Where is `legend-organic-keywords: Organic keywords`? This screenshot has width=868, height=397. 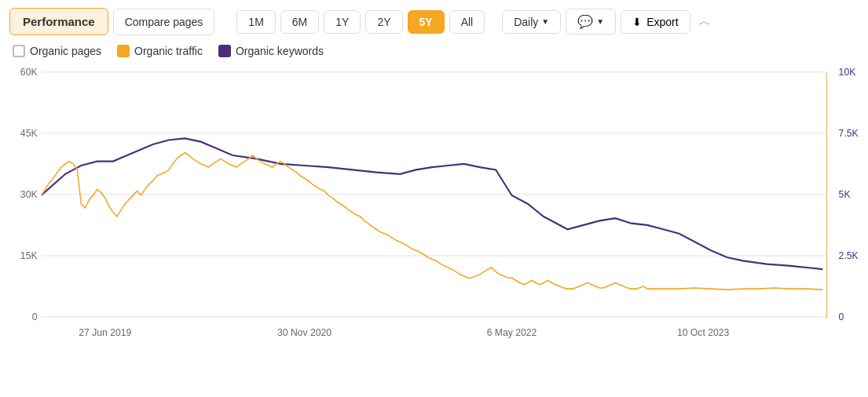 legend-organic-keywords: Organic keywords is located at coordinates (271, 51).